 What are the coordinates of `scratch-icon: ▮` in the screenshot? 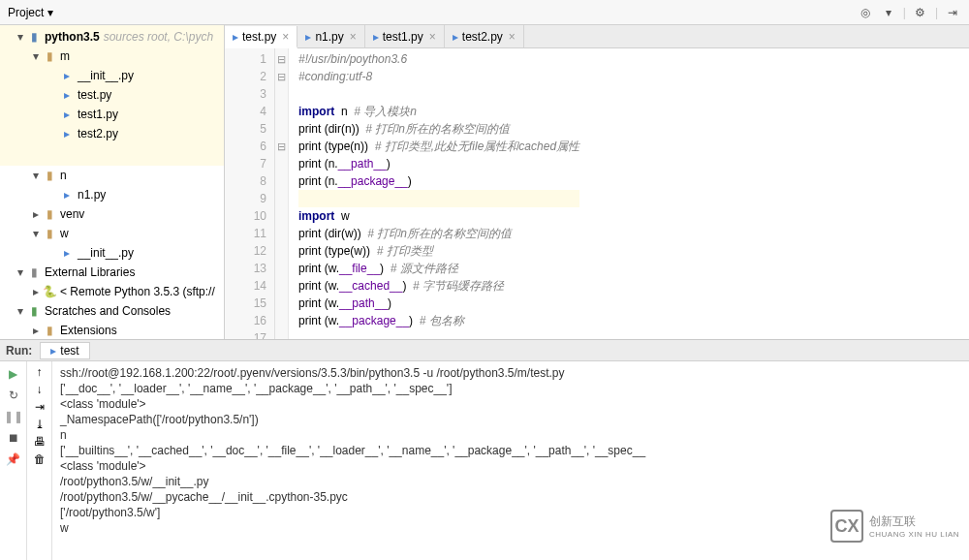 It's located at (34, 311).